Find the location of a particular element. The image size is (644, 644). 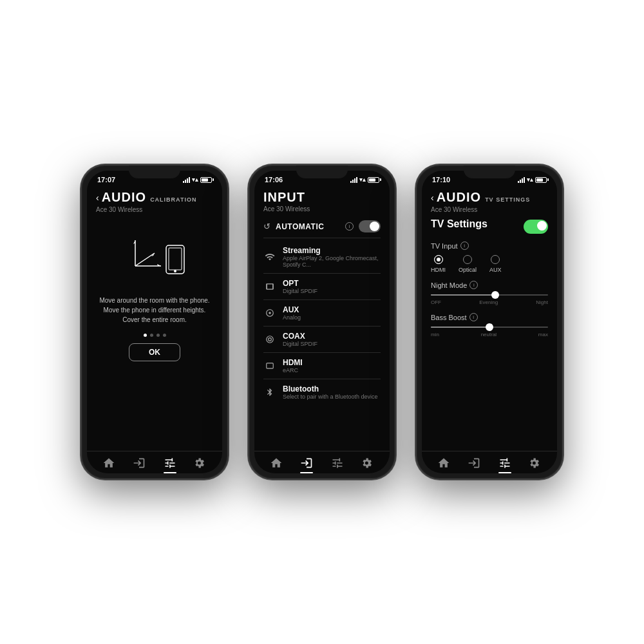

tv-settings-toggle-row: TV Settings is located at coordinates (489, 227).